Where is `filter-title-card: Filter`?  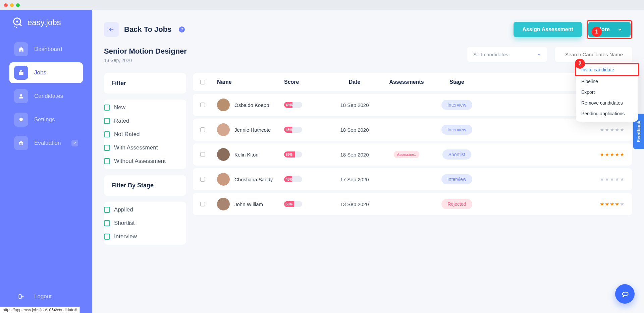
filter-title-card: Filter is located at coordinates (145, 83).